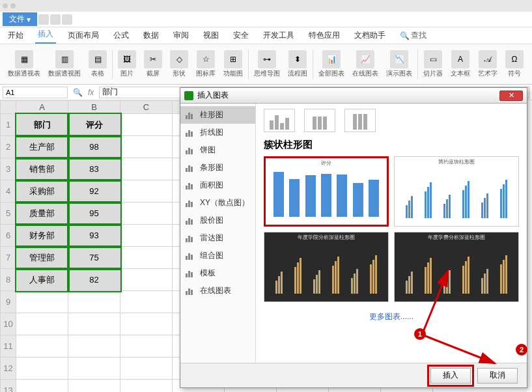  I want to click on row-header: 7, so click(8, 258).